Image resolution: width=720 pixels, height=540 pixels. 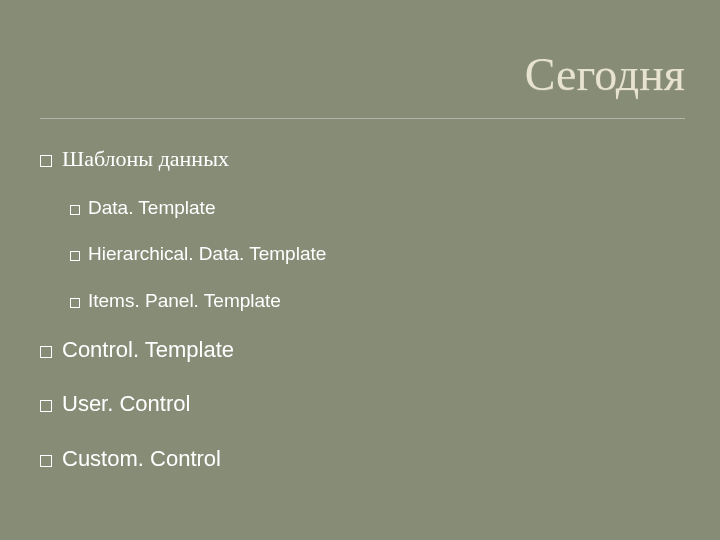 I want to click on list-item: Data. Template, so click(x=375, y=208).